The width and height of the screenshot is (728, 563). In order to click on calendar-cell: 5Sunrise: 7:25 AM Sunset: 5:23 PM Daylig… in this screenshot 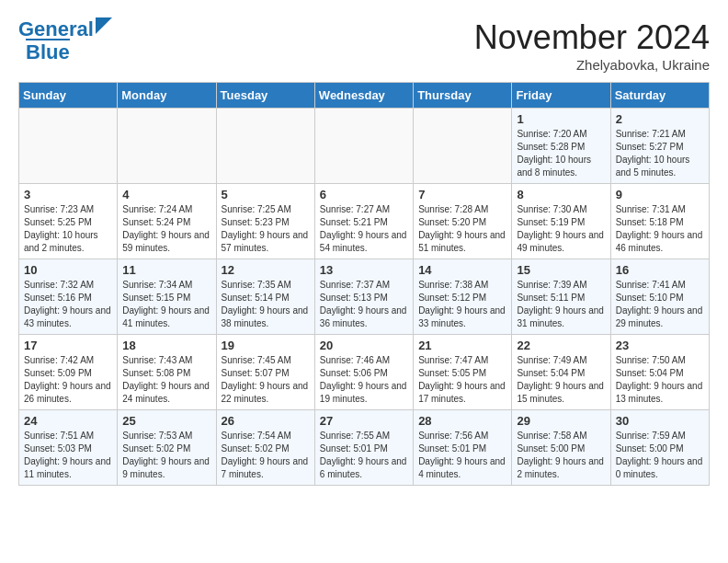, I will do `click(265, 222)`.